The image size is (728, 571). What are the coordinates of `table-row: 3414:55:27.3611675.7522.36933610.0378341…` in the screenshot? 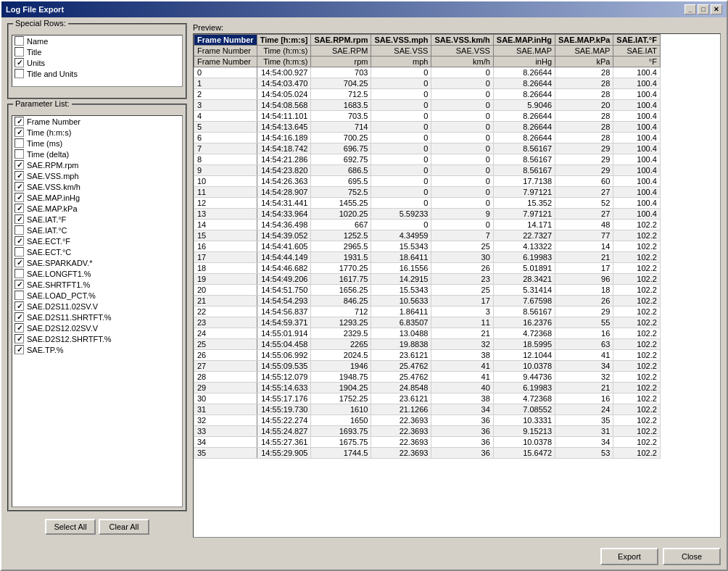 It's located at (428, 442).